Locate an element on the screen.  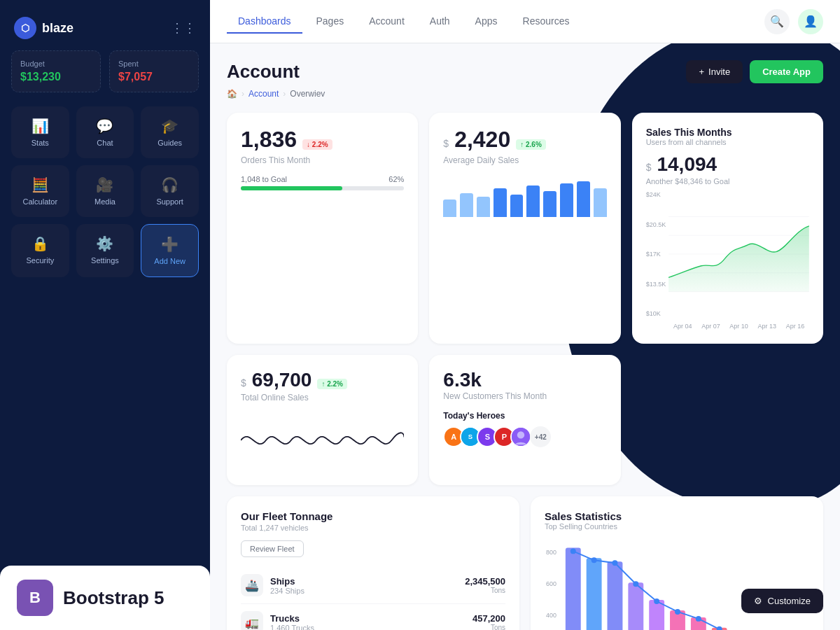
topnav-resources: Resources is located at coordinates (546, 22).